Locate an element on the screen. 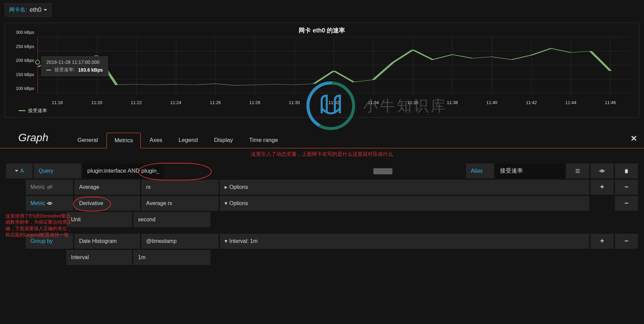 The image size is (644, 324). x-tick: 11:46 is located at coordinates (610, 103).